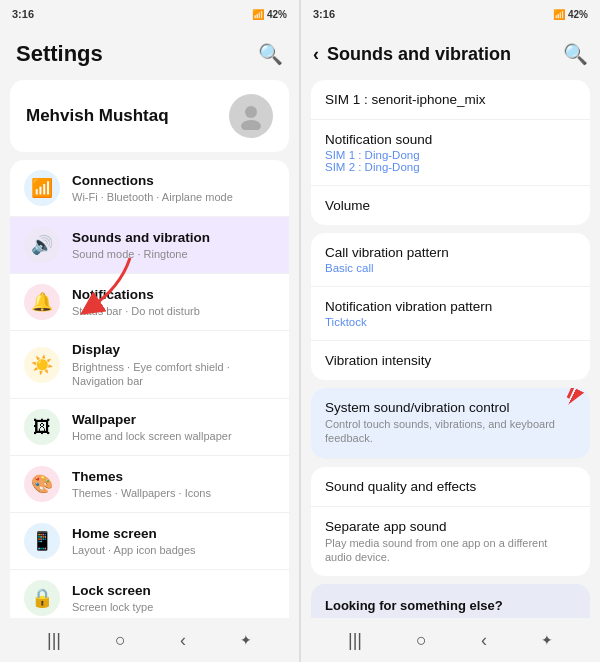  What do you see at coordinates (251, 116) in the screenshot?
I see `avatar` at bounding box center [251, 116].